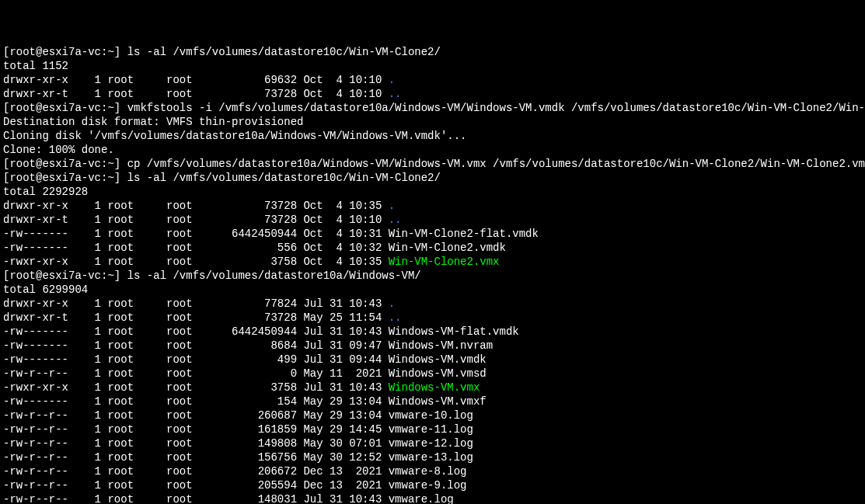 This screenshot has width=865, height=504. Describe the element at coordinates (432, 192) in the screenshot. I see `total-line: total 2292928` at that location.